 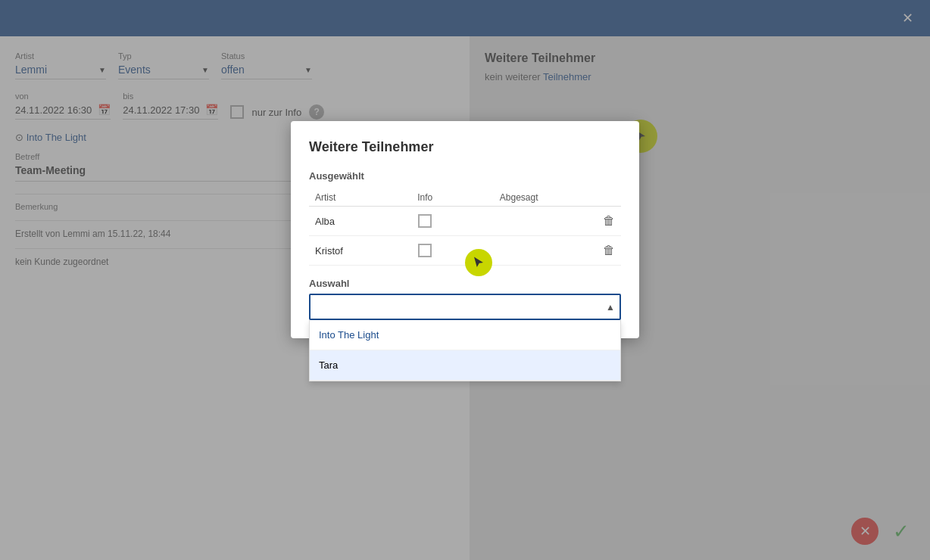 I want to click on artist-cell-1: Kristof, so click(x=341, y=251).